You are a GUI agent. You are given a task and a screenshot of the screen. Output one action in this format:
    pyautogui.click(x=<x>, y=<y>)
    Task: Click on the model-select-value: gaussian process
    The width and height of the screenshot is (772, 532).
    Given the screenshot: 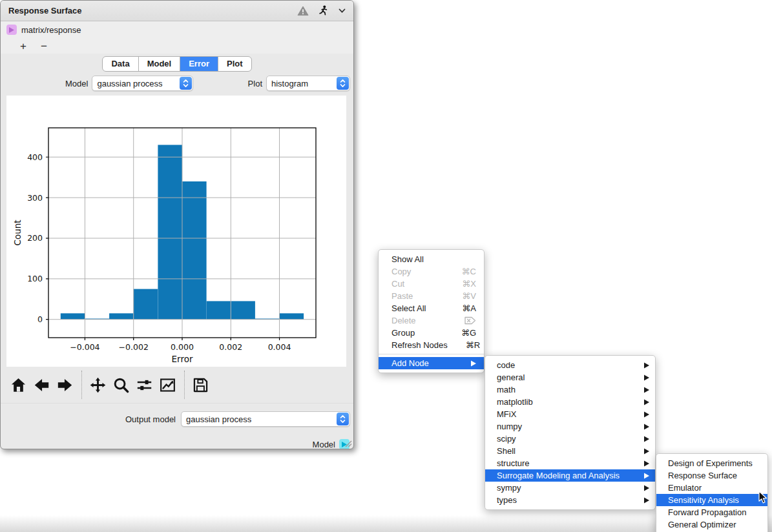 What is the action you would take?
    pyautogui.click(x=136, y=84)
    